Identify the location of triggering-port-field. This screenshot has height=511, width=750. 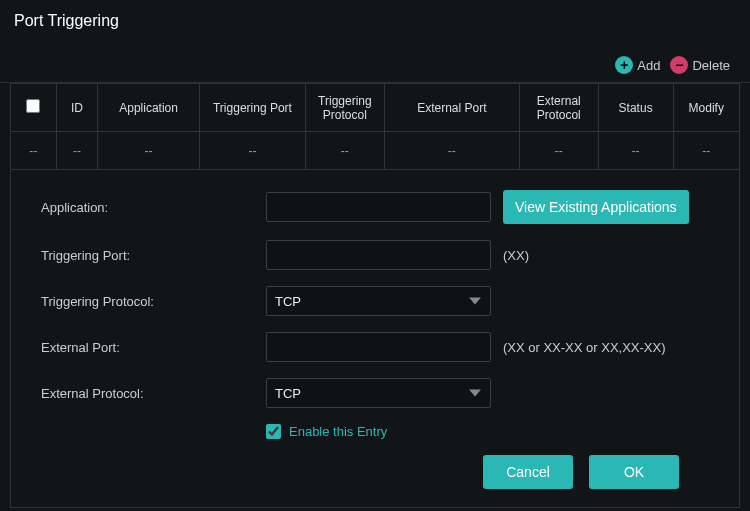
(378, 255).